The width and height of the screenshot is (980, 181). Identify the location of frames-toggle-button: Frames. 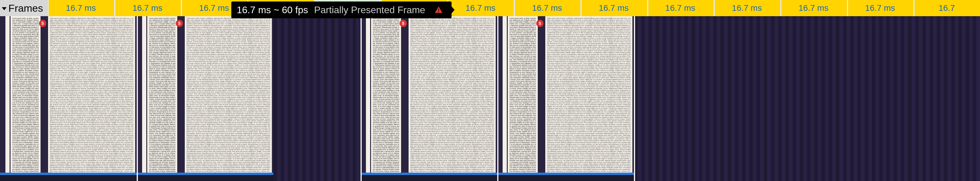
(24, 8).